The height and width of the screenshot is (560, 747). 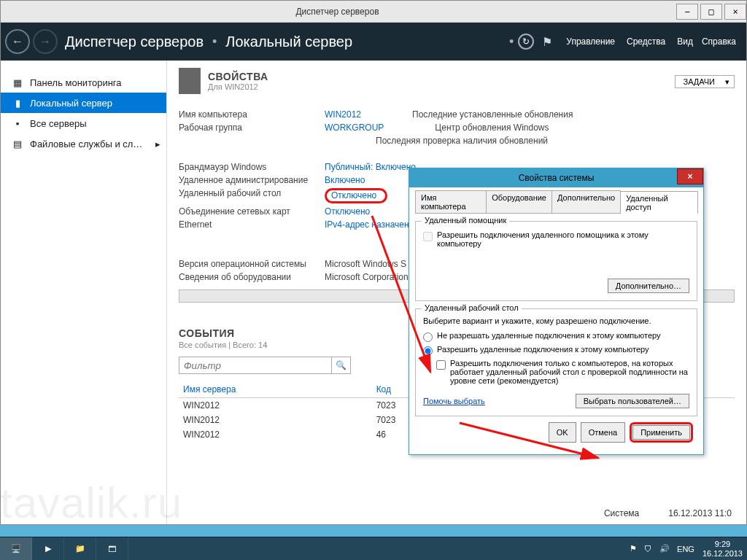 I want to click on sidebar-item-label: Панель мониторинга, so click(x=76, y=83).